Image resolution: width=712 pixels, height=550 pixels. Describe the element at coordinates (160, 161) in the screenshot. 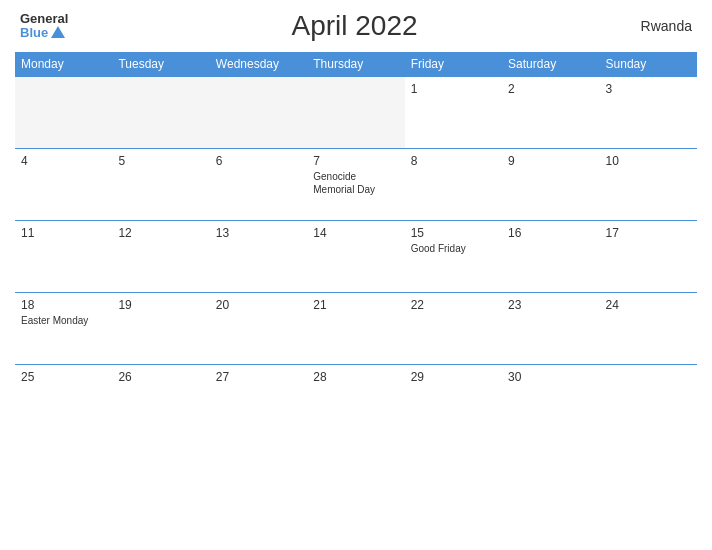

I see `day-number: 5` at that location.